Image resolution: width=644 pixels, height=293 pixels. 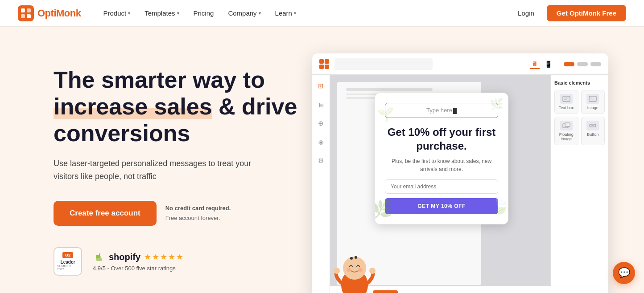 I want to click on monitor-tool-icon: 🖥, so click(x=321, y=105).